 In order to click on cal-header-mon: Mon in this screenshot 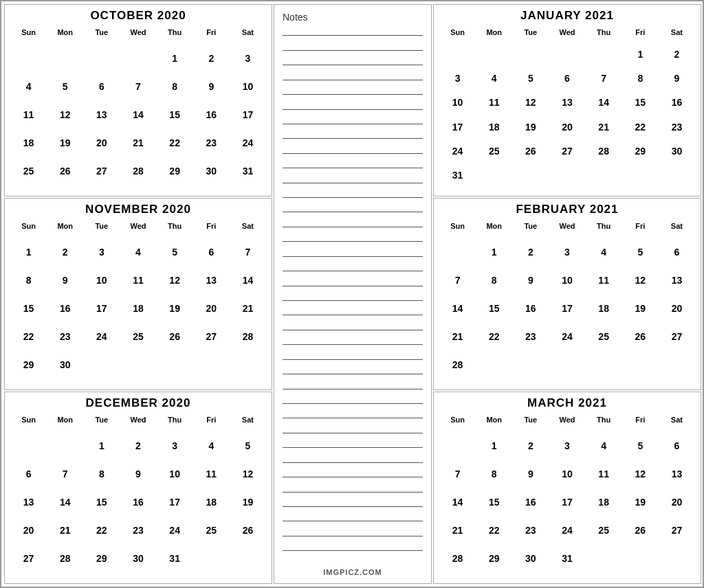, I will do `click(65, 38)`.